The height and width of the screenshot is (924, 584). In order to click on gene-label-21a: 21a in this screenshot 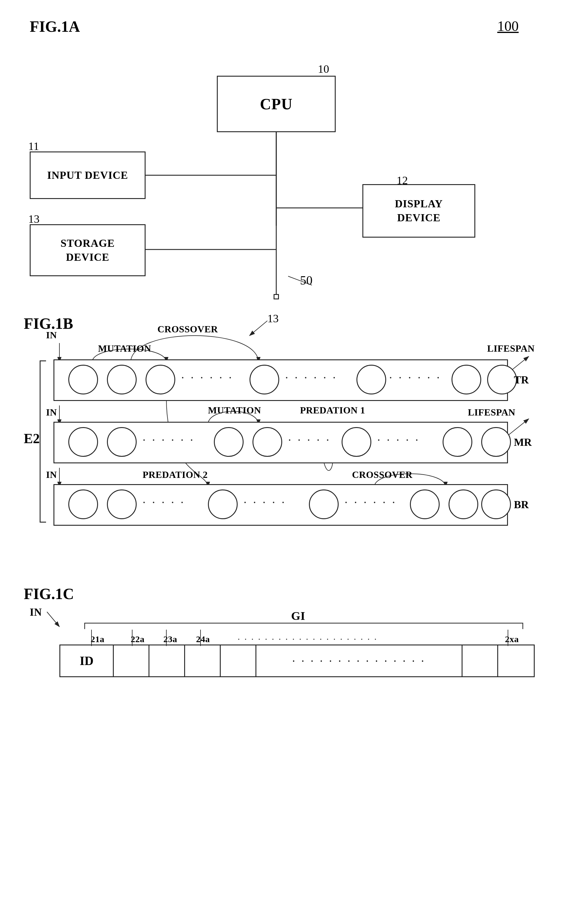, I will do `click(97, 639)`.